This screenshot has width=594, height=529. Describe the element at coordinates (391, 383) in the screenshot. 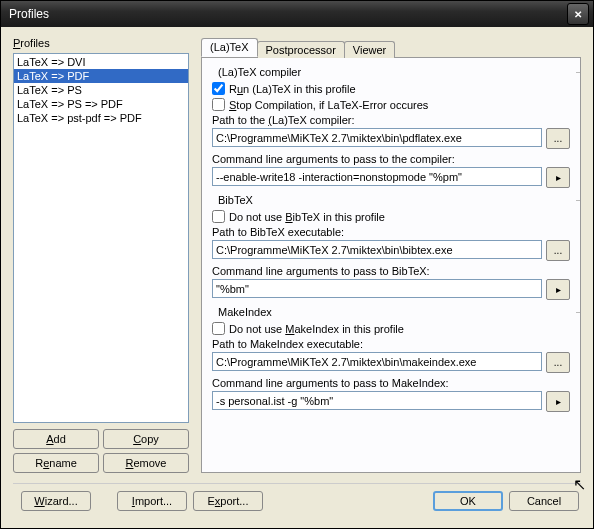

I see `makeindex-args-label: Command line arguments to pass to MakeIn…` at that location.